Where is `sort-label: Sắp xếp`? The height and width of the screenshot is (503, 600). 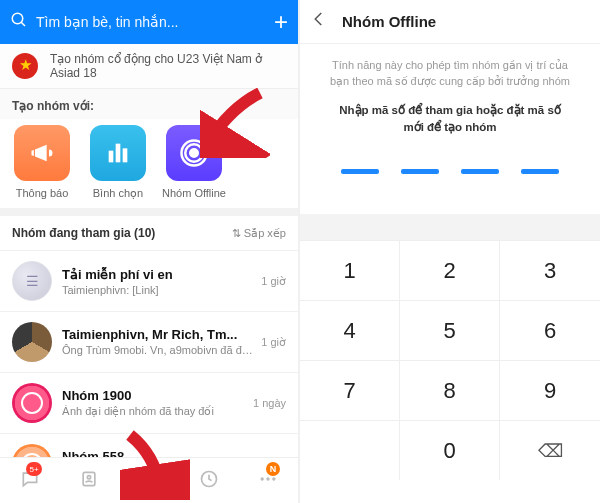
sort-label: Sắp xếp is located at coordinates (265, 233).